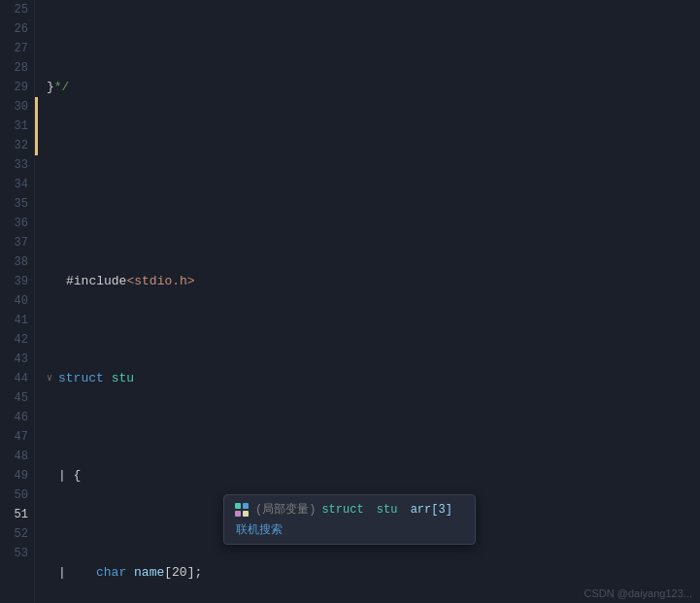 Image resolution: width=700 pixels, height=603 pixels. Describe the element at coordinates (16, 418) in the screenshot. I see `ln-46: 46` at that location.